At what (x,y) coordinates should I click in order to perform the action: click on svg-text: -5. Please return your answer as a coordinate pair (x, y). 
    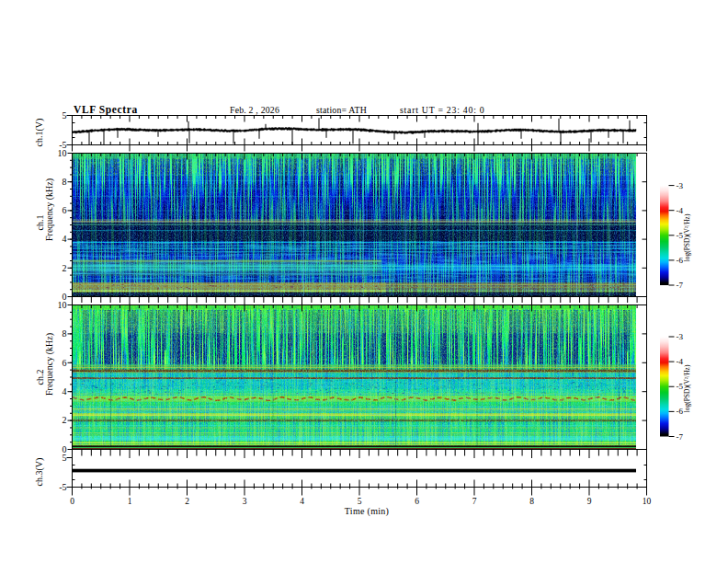
    Looking at the image, I should click on (63, 488).